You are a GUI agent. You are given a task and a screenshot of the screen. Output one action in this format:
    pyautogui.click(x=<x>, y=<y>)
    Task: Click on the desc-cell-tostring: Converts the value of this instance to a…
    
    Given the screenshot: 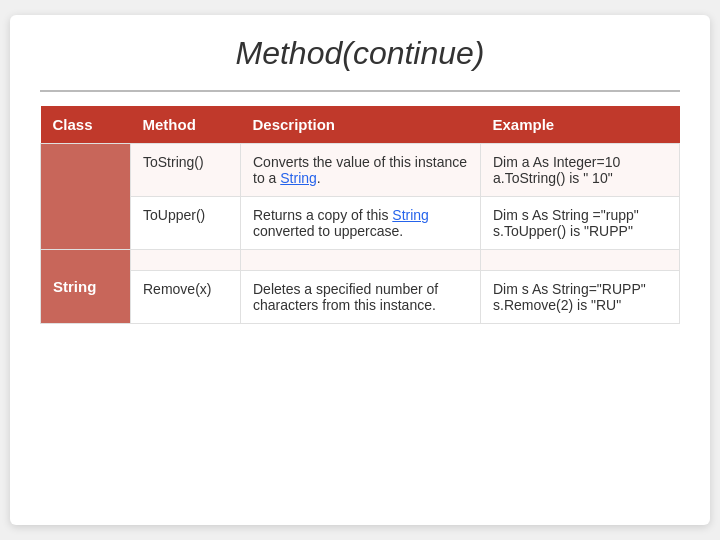 What is the action you would take?
    pyautogui.click(x=361, y=170)
    